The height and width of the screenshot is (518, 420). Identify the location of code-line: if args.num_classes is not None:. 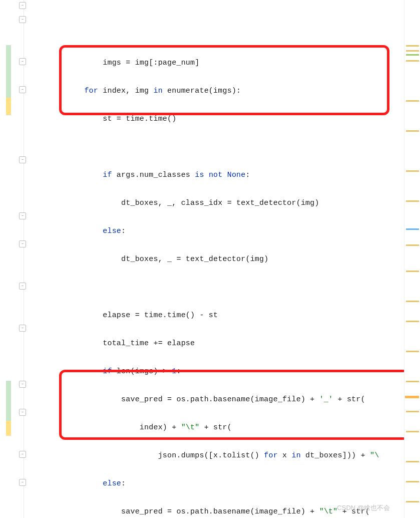
(215, 175).